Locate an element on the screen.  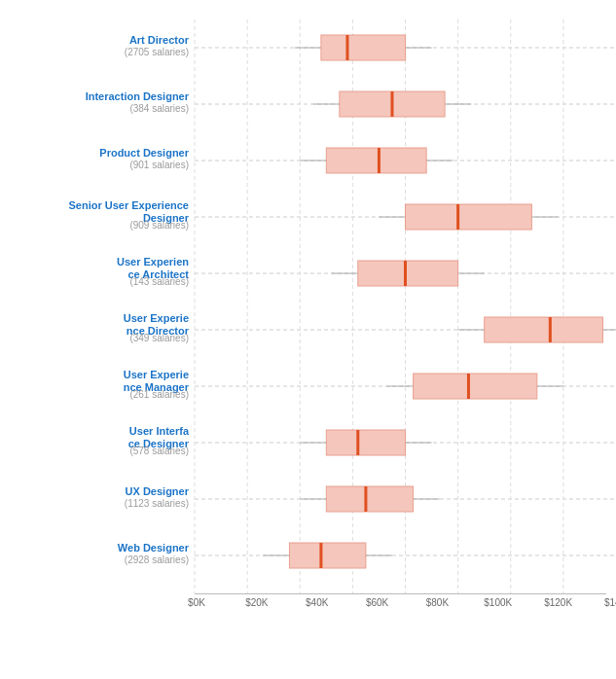
svg-text: UX Designer is located at coordinates (158, 491).